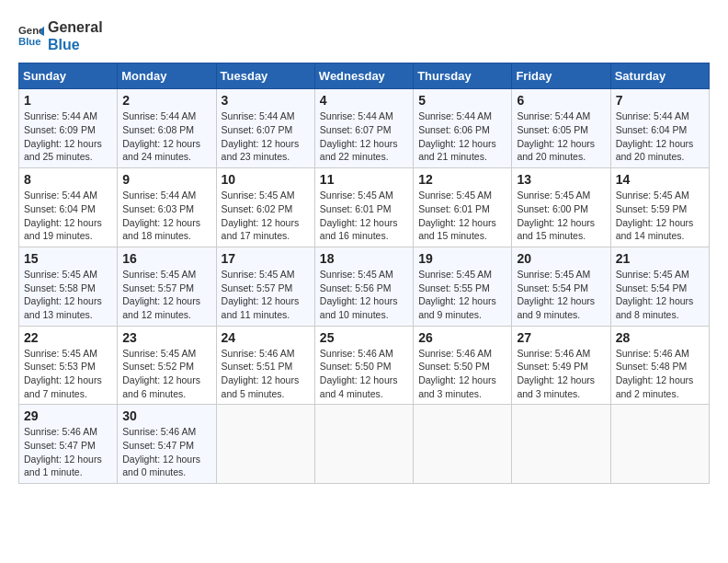 The width and height of the screenshot is (728, 563). What do you see at coordinates (462, 259) in the screenshot?
I see `day-number: 19` at bounding box center [462, 259].